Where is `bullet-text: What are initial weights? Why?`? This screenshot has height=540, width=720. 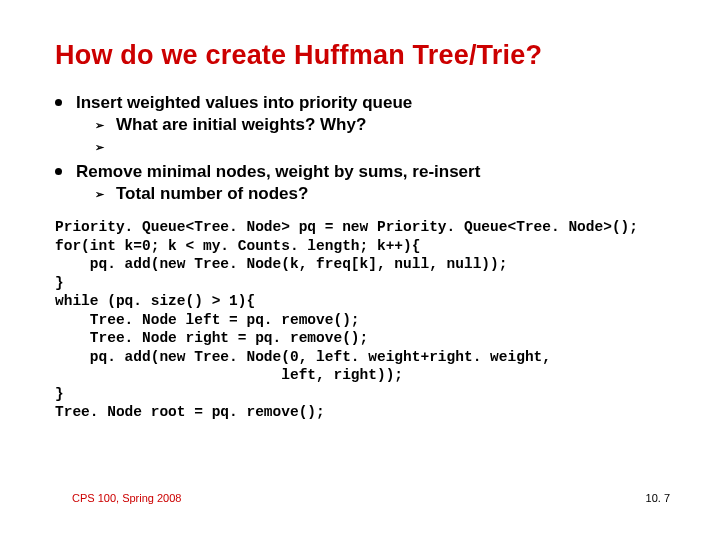 bullet-text: What are initial weights? Why? is located at coordinates (241, 125).